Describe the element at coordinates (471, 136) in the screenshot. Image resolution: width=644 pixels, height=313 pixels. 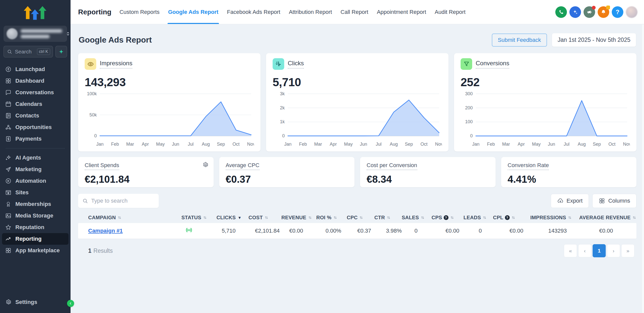
I see `svg-text: 0` at that location.